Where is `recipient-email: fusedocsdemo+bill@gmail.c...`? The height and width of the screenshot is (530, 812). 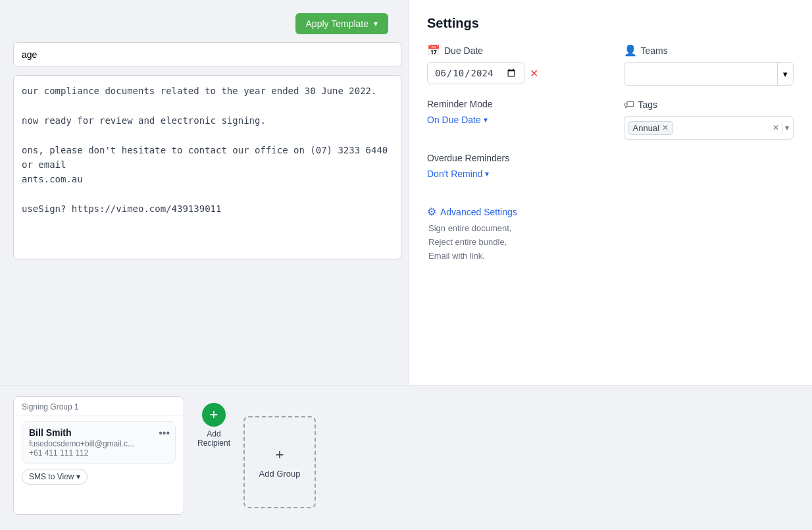 recipient-email: fusedocsdemo+bill@gmail.c... is located at coordinates (99, 444).